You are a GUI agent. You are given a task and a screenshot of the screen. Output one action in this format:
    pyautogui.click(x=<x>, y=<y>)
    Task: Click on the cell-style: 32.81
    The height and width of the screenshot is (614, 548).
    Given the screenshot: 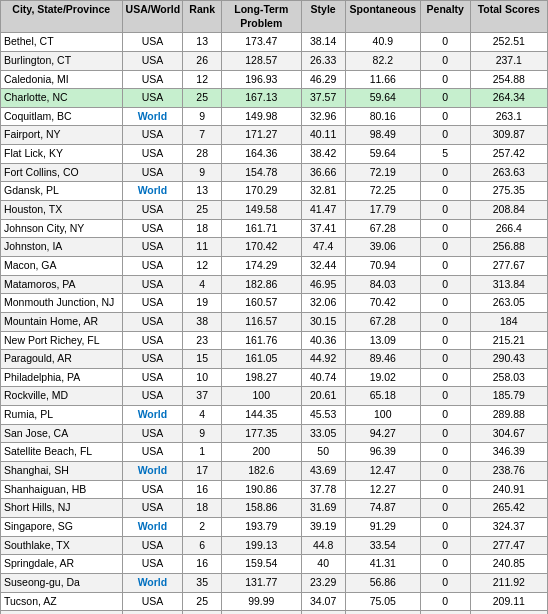 What is the action you would take?
    pyautogui.click(x=323, y=192)
    